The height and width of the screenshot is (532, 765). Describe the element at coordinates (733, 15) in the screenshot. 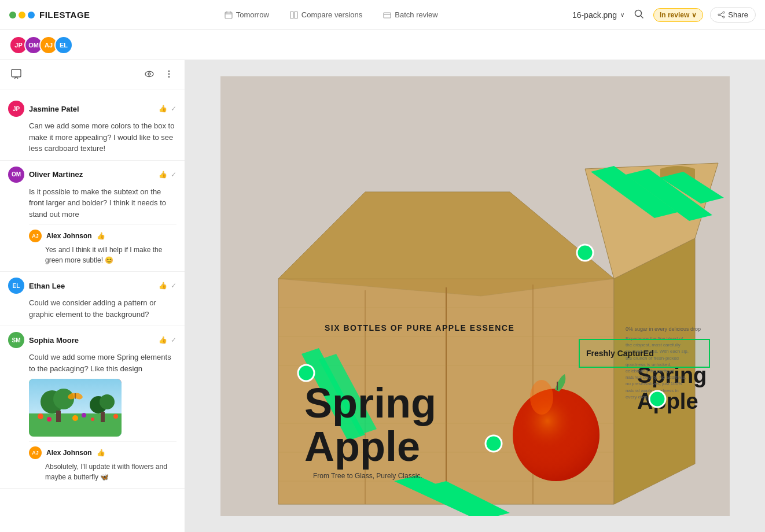

I see `share-button: Share` at that location.